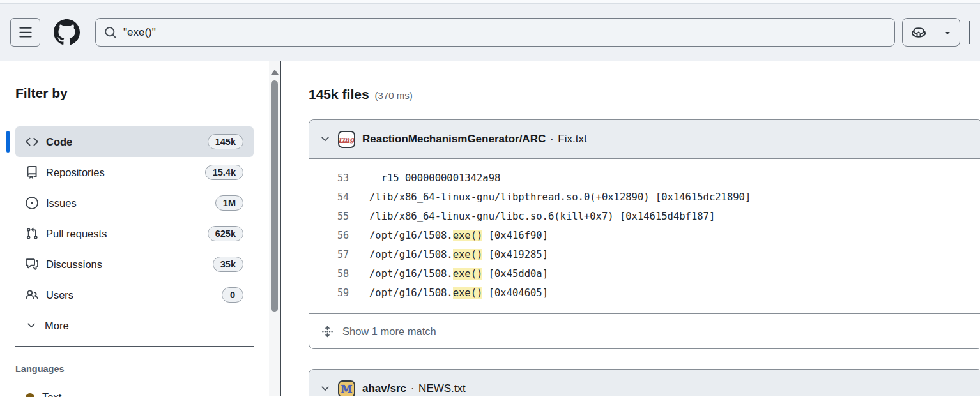  Describe the element at coordinates (134, 394) in the screenshot. I see `languages-list: Text` at that location.